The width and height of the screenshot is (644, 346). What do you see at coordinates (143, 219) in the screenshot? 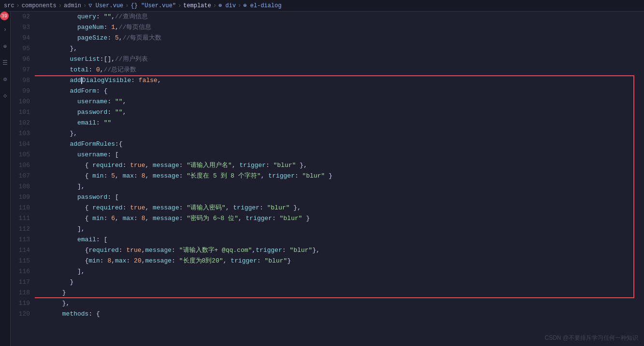
I see `code-token-num: 8` at bounding box center [143, 219].